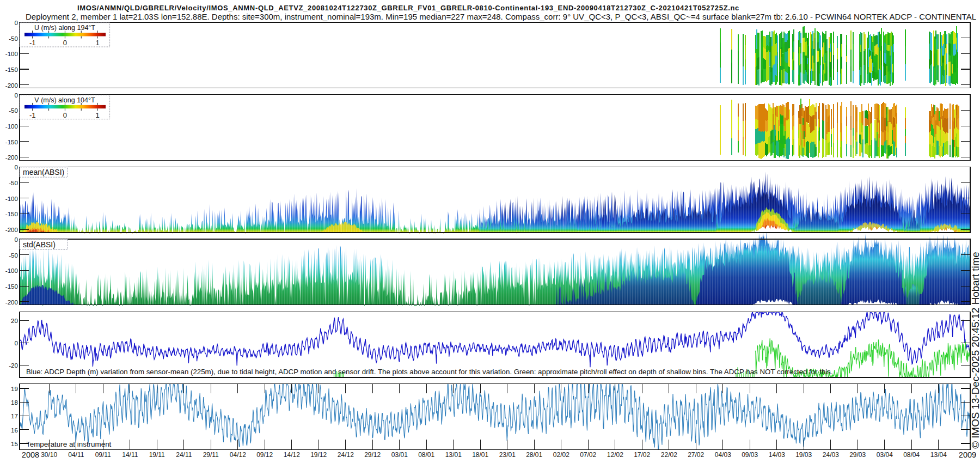 The height and width of the screenshot is (463, 980). I want to click on svg-text:IMOS/ANMN/QLD/GBRELR/Velocity/: IMOS/ANMN/QLD/GBRELR/Velocity/IMOS_ANMN-…, so click(408, 8).